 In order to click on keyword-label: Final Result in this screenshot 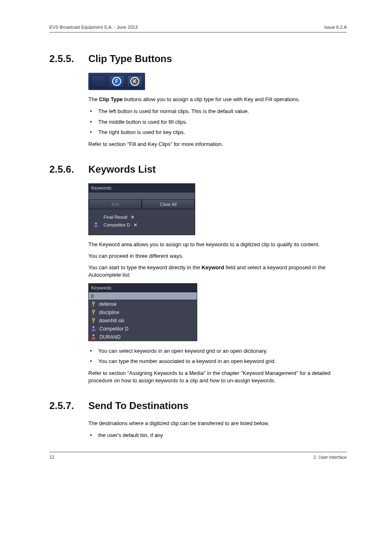, I will do `click(115, 217)`.